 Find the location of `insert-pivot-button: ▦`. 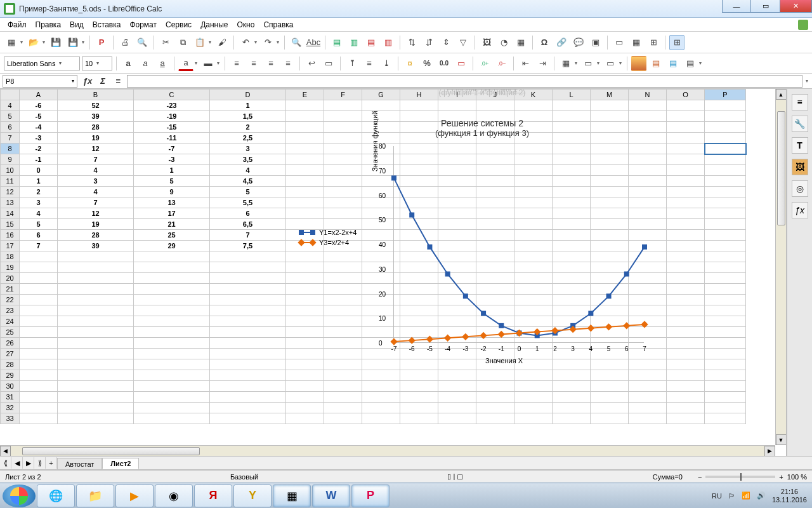

insert-pivot-button: ▦ is located at coordinates (521, 43).